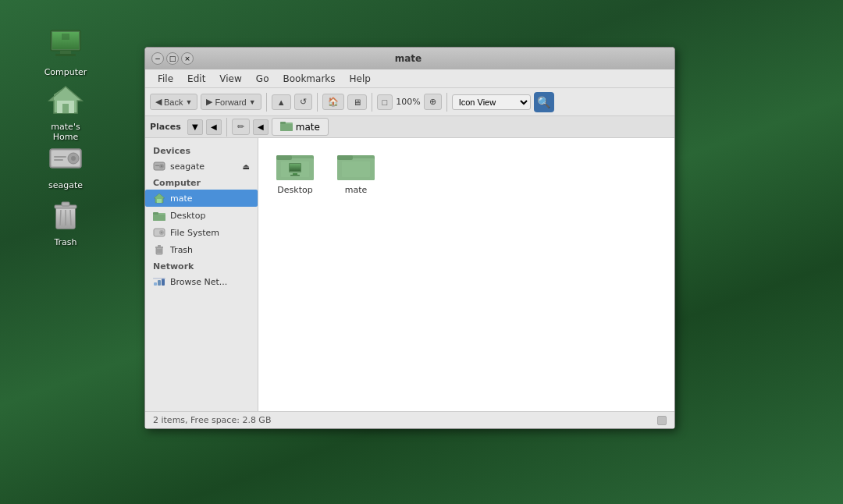 Image resolution: width=843 pixels, height=504 pixels. What do you see at coordinates (492, 102) in the screenshot?
I see `view-select: Icon View List View Compact View` at bounding box center [492, 102].